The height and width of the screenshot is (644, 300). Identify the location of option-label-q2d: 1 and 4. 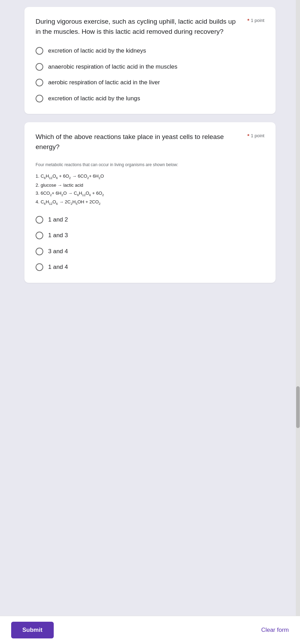
(58, 267).